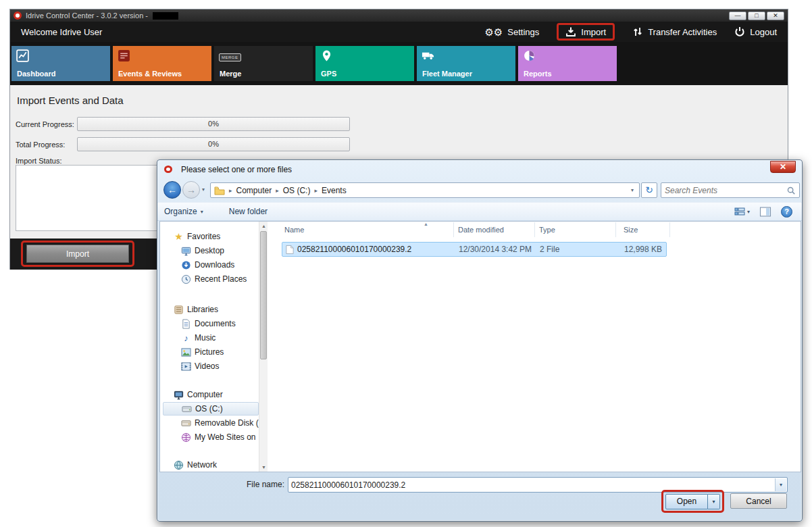 This screenshot has width=812, height=527. Describe the element at coordinates (211, 409) in the screenshot. I see `sidebar-item-os-c: OS (C:)` at that location.